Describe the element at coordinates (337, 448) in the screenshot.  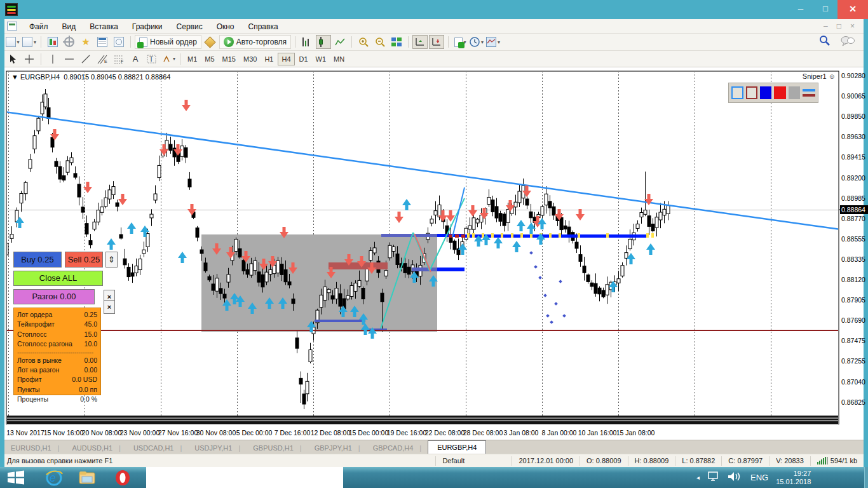
I see `tab-GBPJPY,H1: GBPJPY,H1|` at that location.